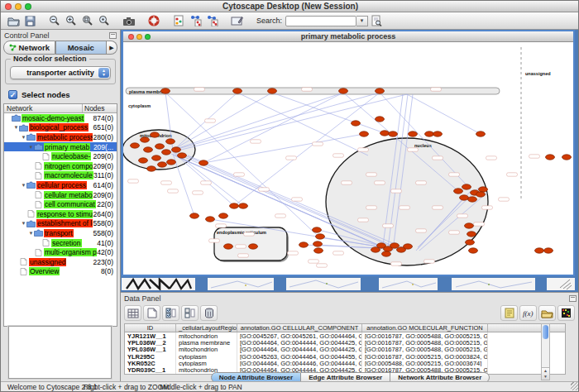  I want to click on tree-row: secretion41(0), so click(60, 243).